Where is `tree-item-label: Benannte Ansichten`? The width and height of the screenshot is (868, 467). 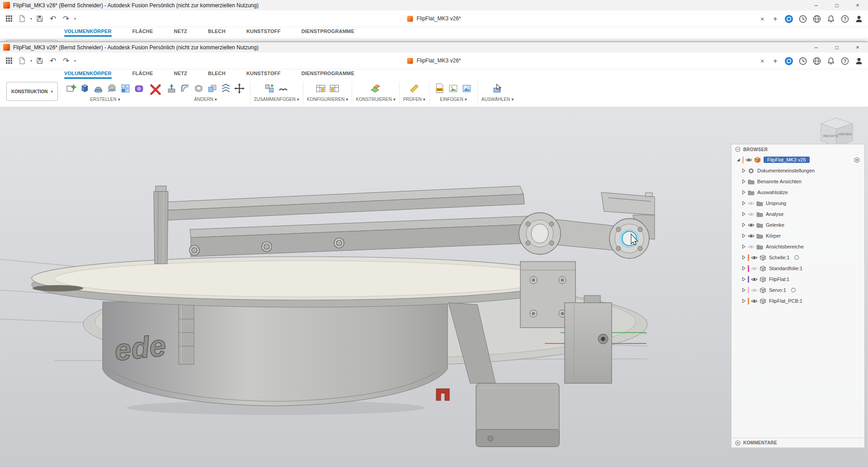
tree-item-label: Benannte Ansichten is located at coordinates (779, 181).